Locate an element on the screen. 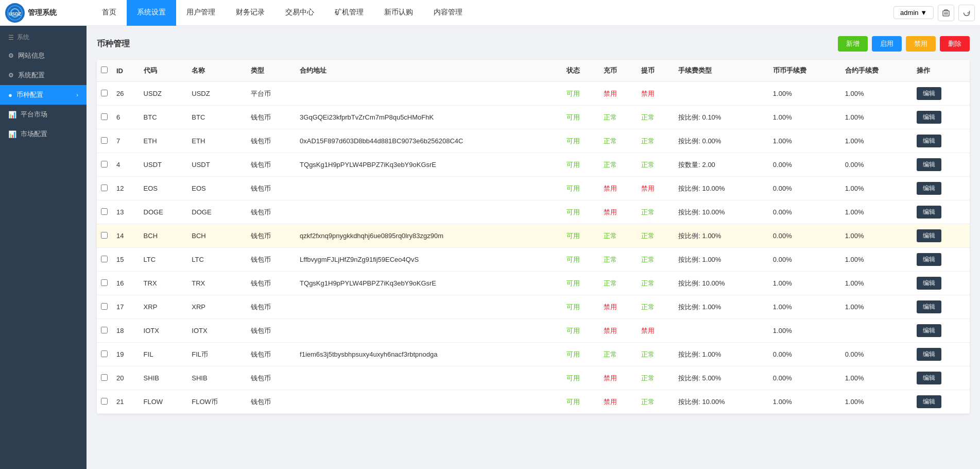 The image size is (980, 469). nav-content: 内容管理 is located at coordinates (448, 13).